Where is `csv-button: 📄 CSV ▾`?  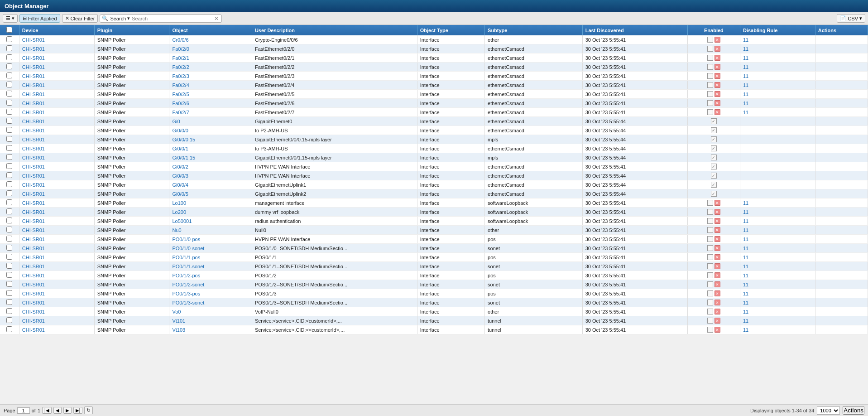
csv-button: 📄 CSV ▾ is located at coordinates (851, 18).